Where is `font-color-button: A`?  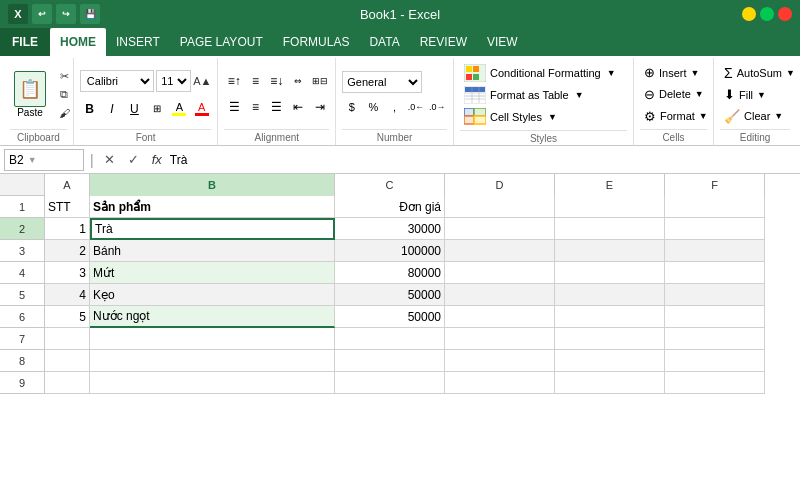 font-color-button: A is located at coordinates (202, 109).